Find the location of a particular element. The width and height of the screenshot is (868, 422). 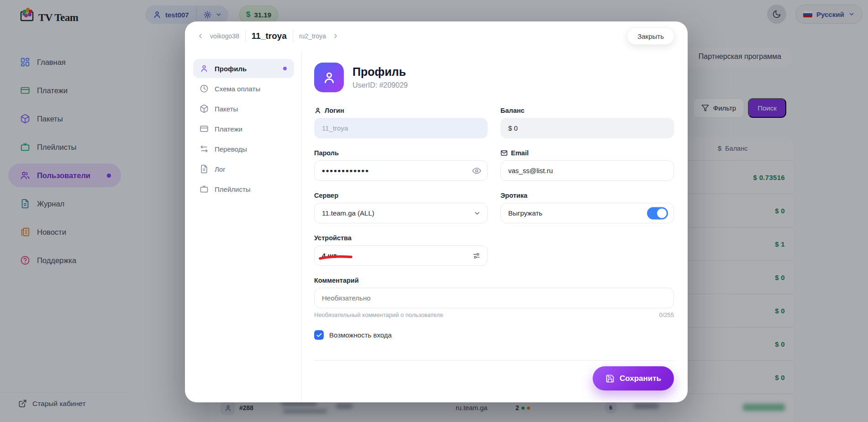

chevron-right-icon is located at coordinates (336, 36).